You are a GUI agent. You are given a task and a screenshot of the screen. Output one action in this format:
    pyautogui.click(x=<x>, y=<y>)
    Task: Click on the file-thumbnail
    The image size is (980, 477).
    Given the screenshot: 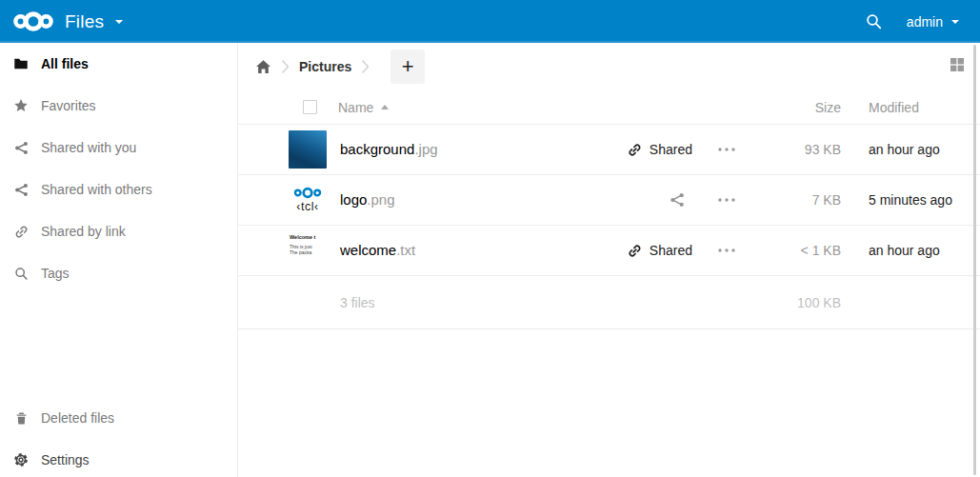 What is the action you would take?
    pyautogui.click(x=308, y=149)
    